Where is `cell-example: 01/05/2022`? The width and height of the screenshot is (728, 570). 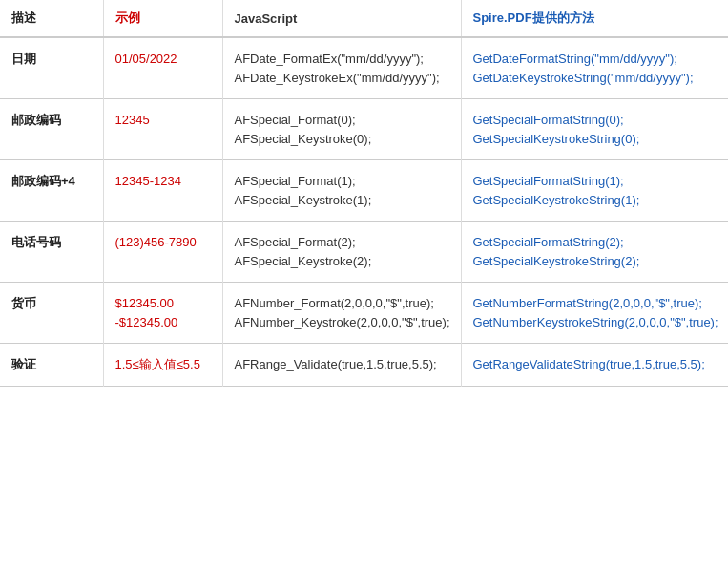
cell-example: 01/05/2022 is located at coordinates (162, 69).